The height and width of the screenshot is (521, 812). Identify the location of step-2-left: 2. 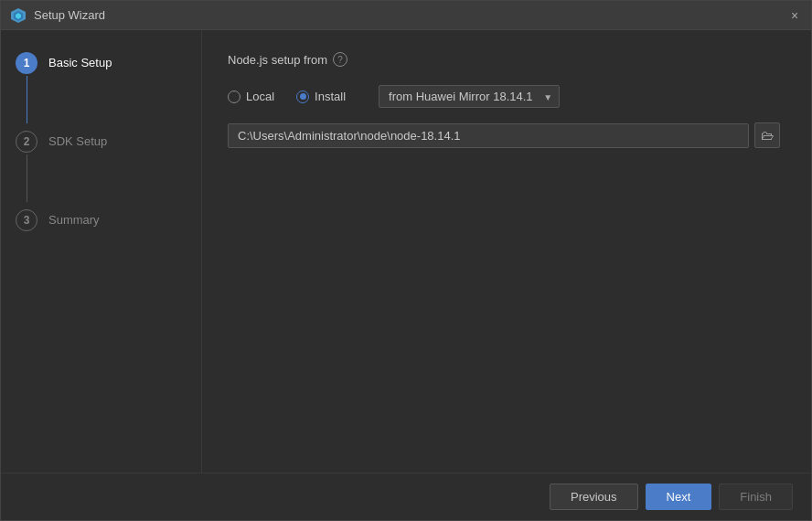
(27, 166).